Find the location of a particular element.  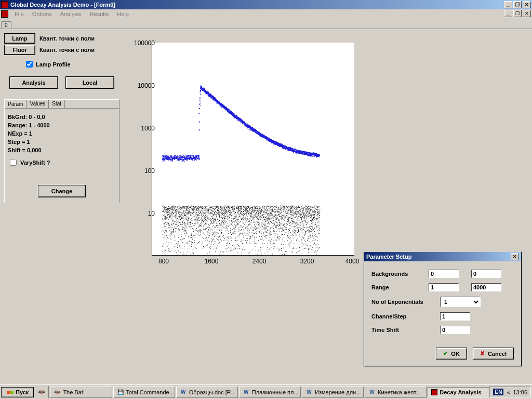

close-button: ✕ is located at coordinates (527, 5).